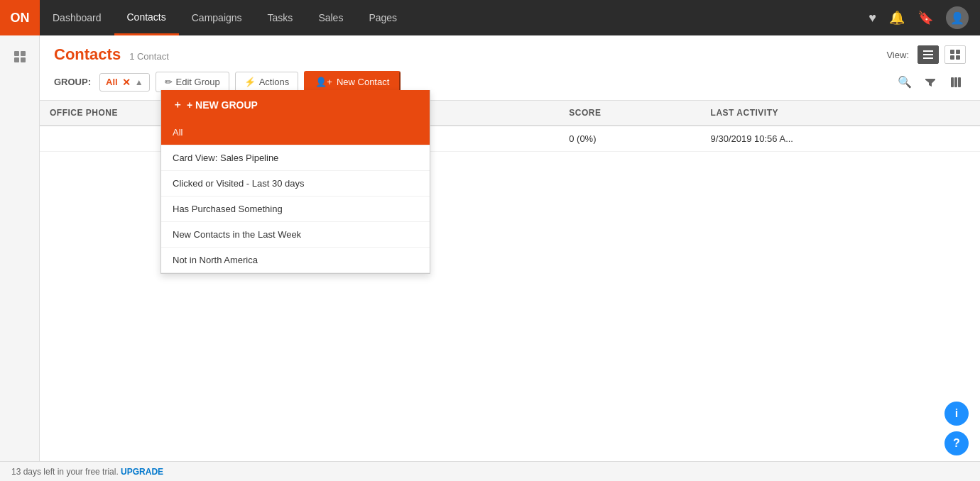 The image size is (980, 481). Describe the element at coordinates (629, 114) in the screenshot. I see `col-score: SCORE` at that location.